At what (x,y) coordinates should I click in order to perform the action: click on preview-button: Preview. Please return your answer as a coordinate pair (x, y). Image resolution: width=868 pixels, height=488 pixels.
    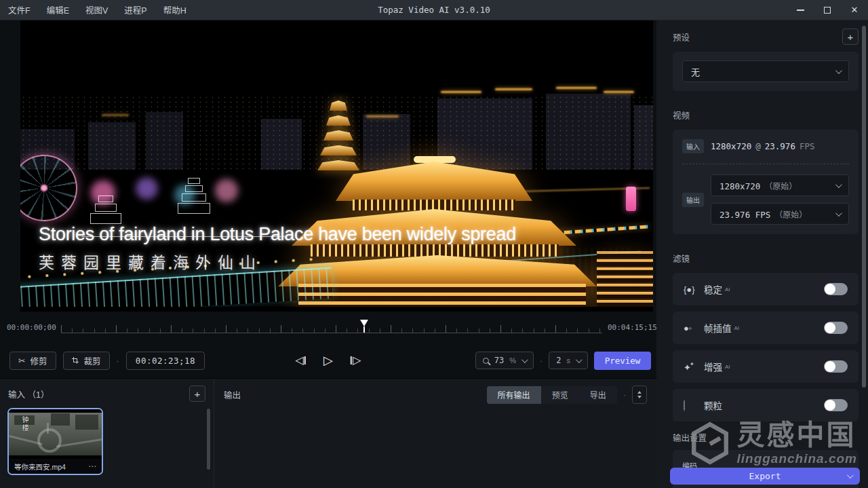
    Looking at the image, I should click on (623, 361).